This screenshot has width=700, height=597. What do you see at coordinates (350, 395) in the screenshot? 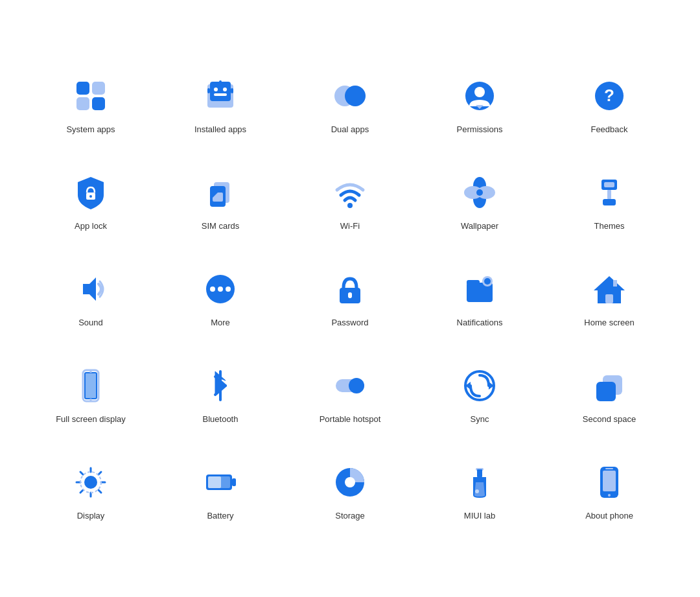
I see `grid-item-portable-hotspot: Portable hotspot` at bounding box center [350, 395].